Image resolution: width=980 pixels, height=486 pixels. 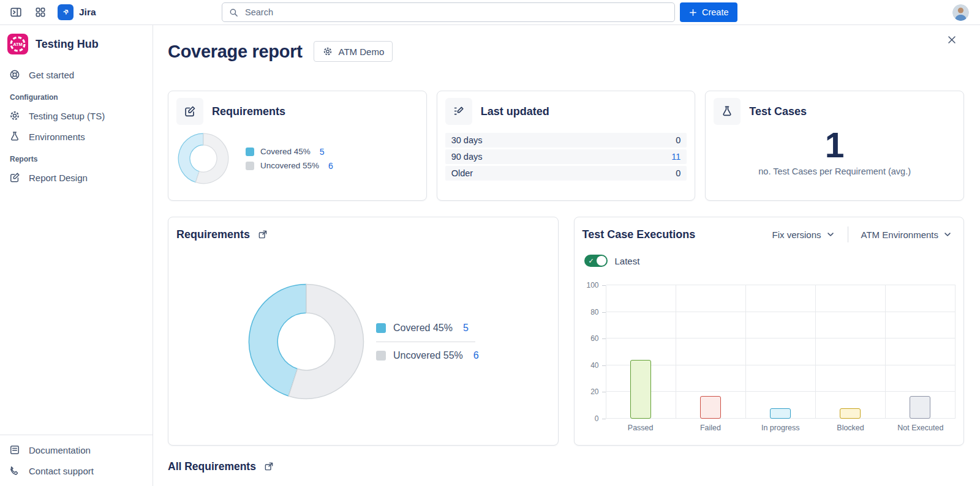 What do you see at coordinates (594, 312) in the screenshot?
I see `y-tick-label: 80` at bounding box center [594, 312].